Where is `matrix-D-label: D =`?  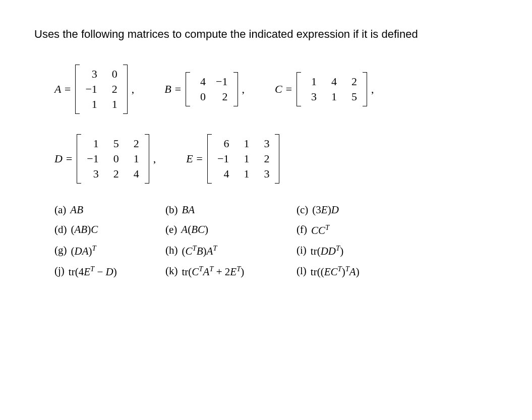
matrix-D-label: D = is located at coordinates (64, 159).